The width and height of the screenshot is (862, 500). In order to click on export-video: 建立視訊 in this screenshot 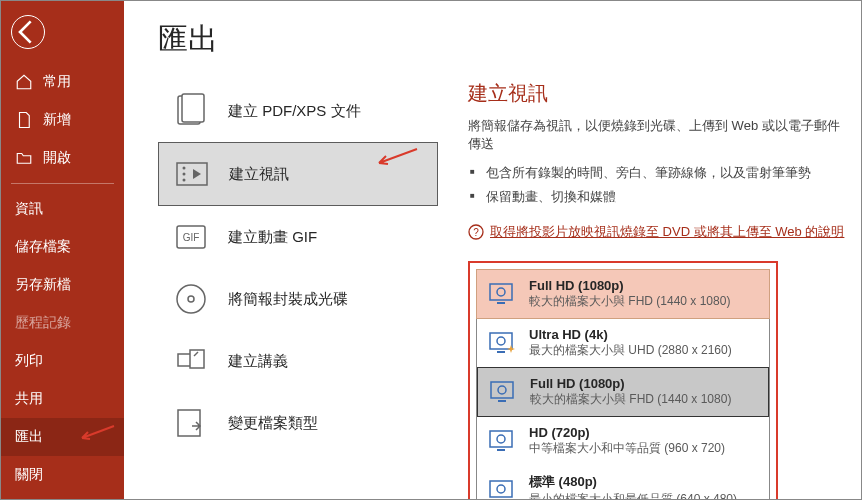, I will do `click(298, 174)`.